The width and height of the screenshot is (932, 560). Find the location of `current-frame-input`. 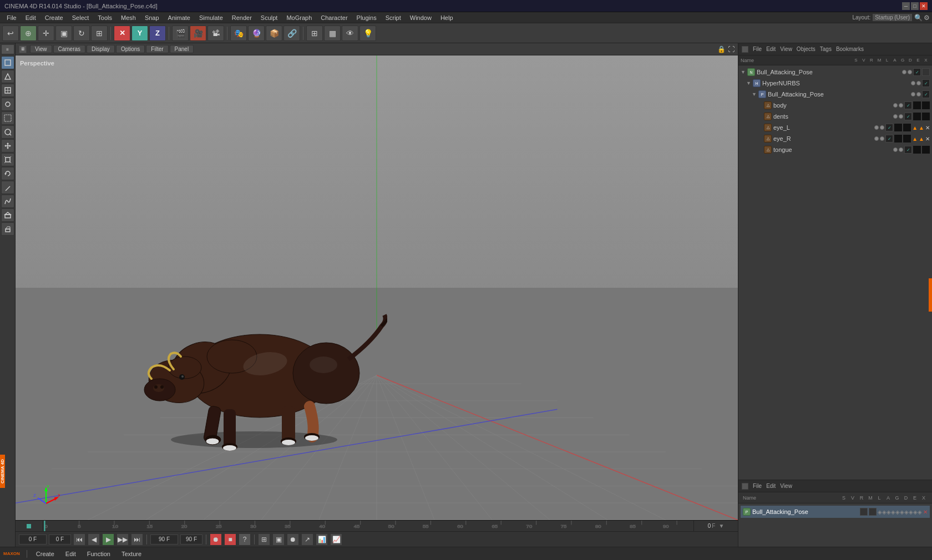

current-frame-input is located at coordinates (60, 539).